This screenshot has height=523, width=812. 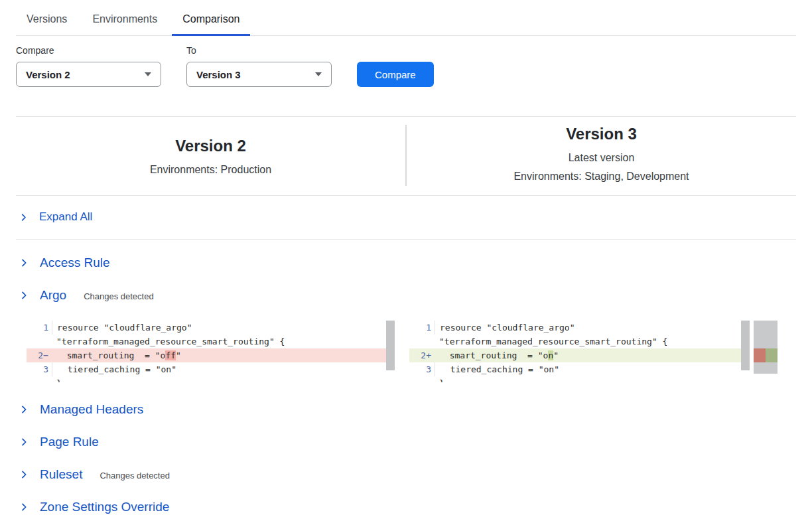 What do you see at coordinates (406, 410) in the screenshot?
I see `section-managed-headers: Managed Headers` at bounding box center [406, 410].